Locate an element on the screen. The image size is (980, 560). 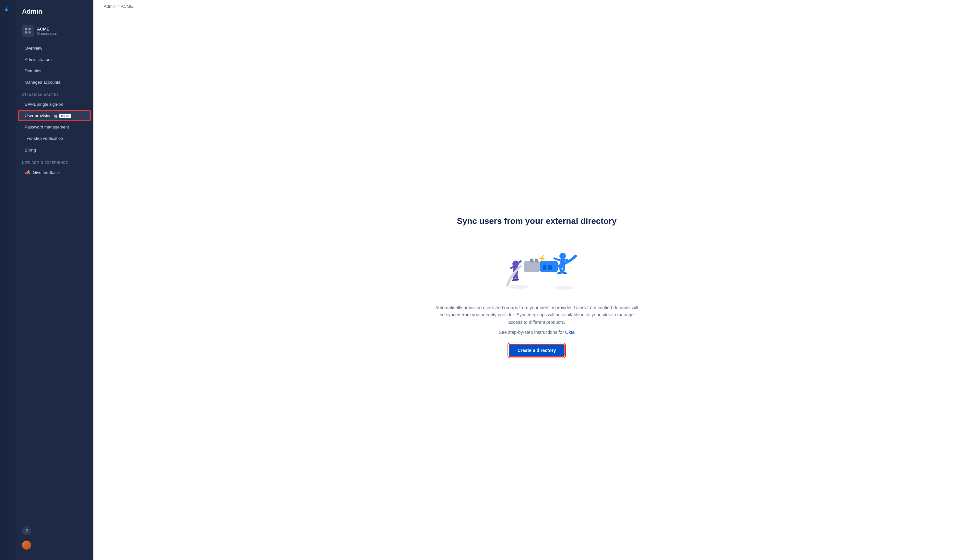
org-subtitle: Organization is located at coordinates (47, 33).